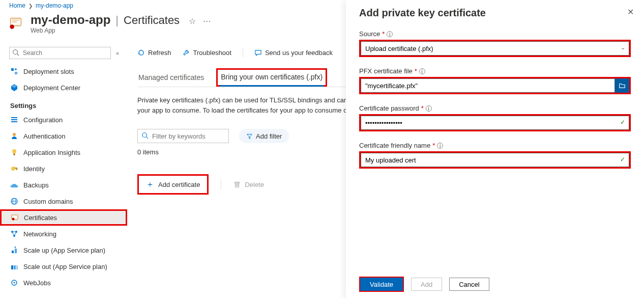  Describe the element at coordinates (299, 53) in the screenshot. I see `feedback-label: Send us your feedback` at that location.